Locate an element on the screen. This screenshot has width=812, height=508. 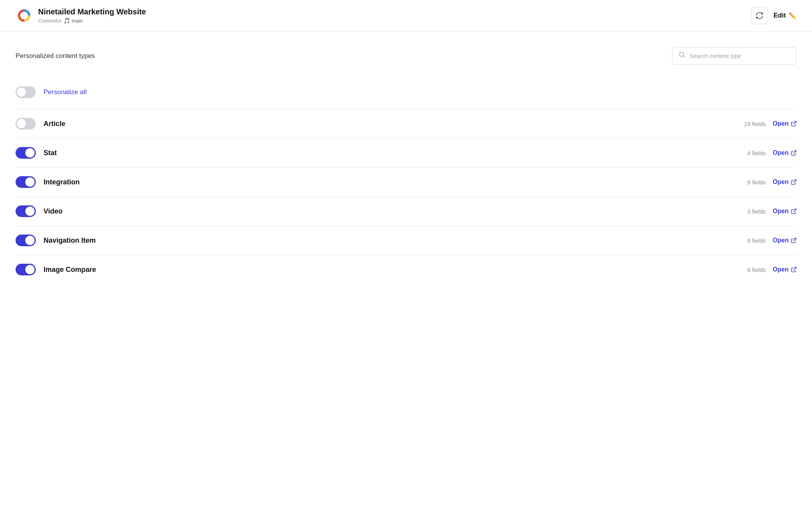
open-label-0: Open is located at coordinates (781, 124).